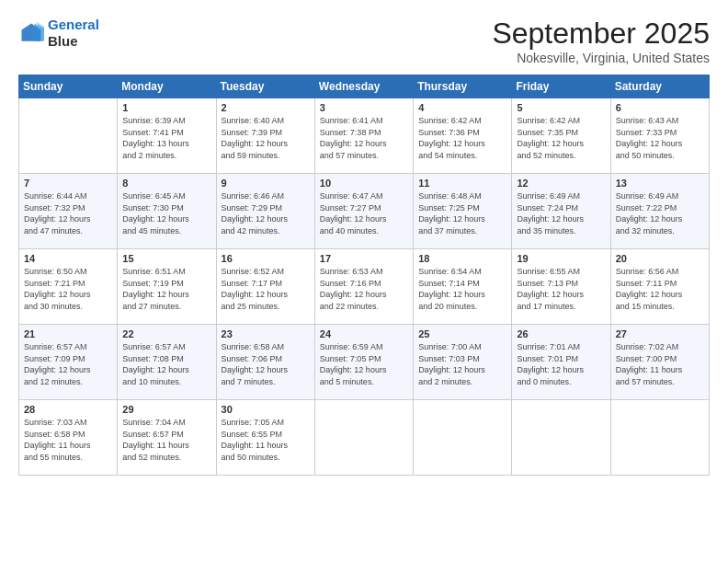 This screenshot has width=728, height=563. I want to click on day-number: 24, so click(364, 334).